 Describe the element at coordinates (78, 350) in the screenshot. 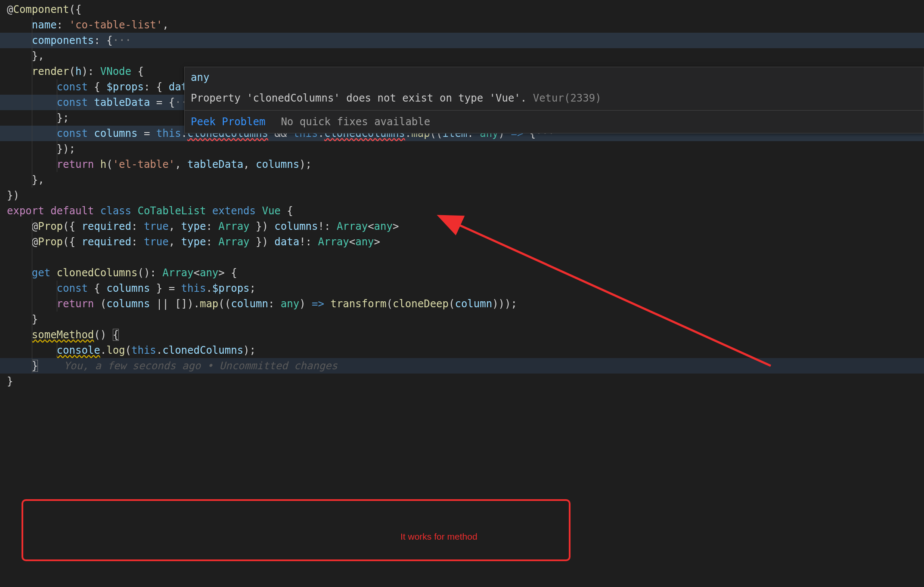

I see `console: console` at that location.